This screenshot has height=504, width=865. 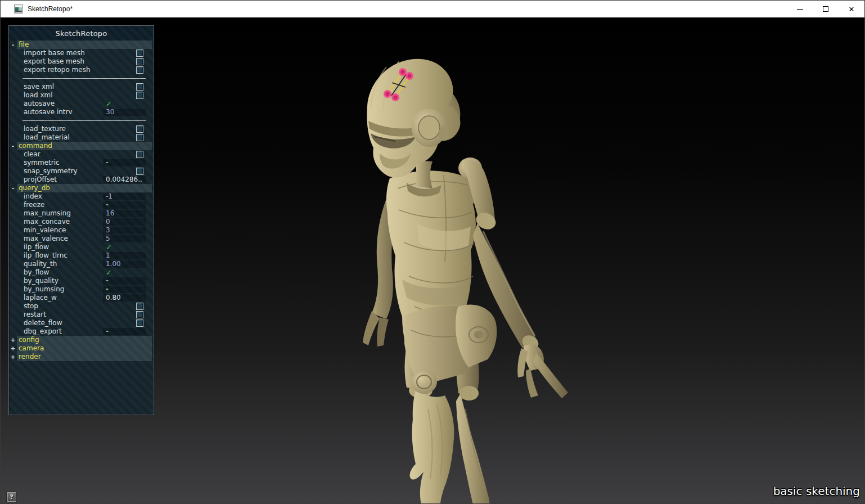 I want to click on export-retopo-mesh-button, so click(x=139, y=70).